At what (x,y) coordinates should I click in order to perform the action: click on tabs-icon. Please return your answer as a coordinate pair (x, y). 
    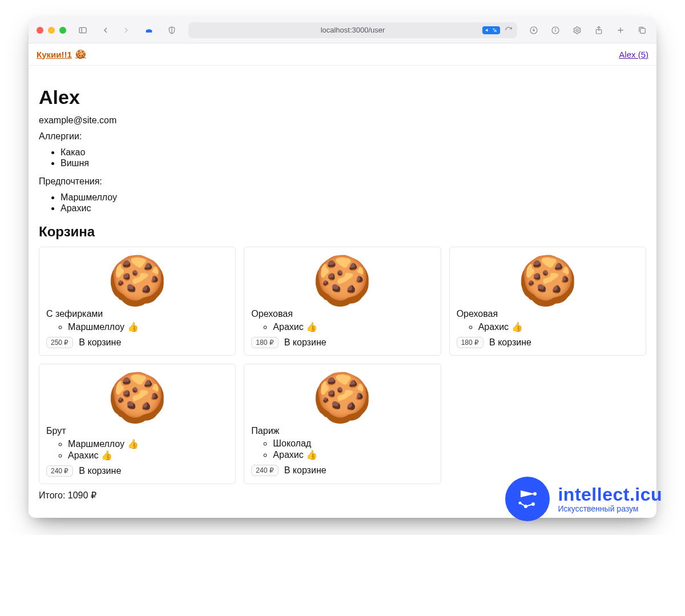
    Looking at the image, I should click on (642, 30).